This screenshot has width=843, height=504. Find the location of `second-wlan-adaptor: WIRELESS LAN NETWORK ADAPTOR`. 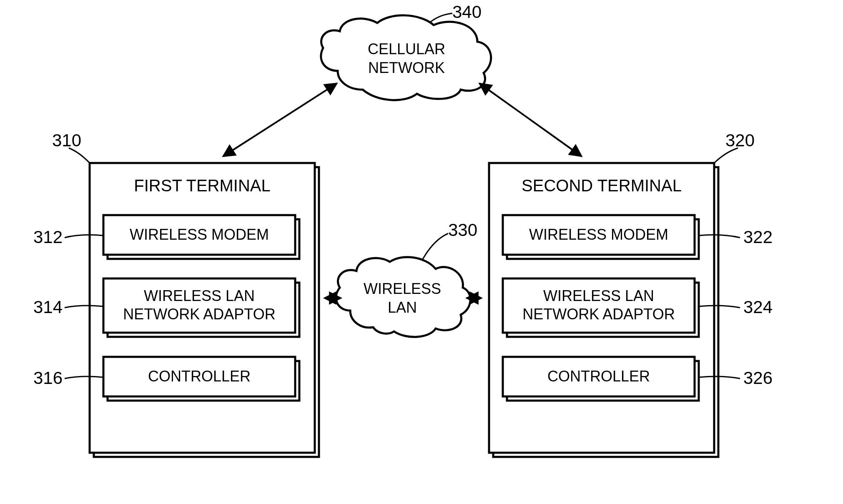

second-wlan-adaptor: WIRELESS LAN NETWORK ADAPTOR is located at coordinates (601, 308).